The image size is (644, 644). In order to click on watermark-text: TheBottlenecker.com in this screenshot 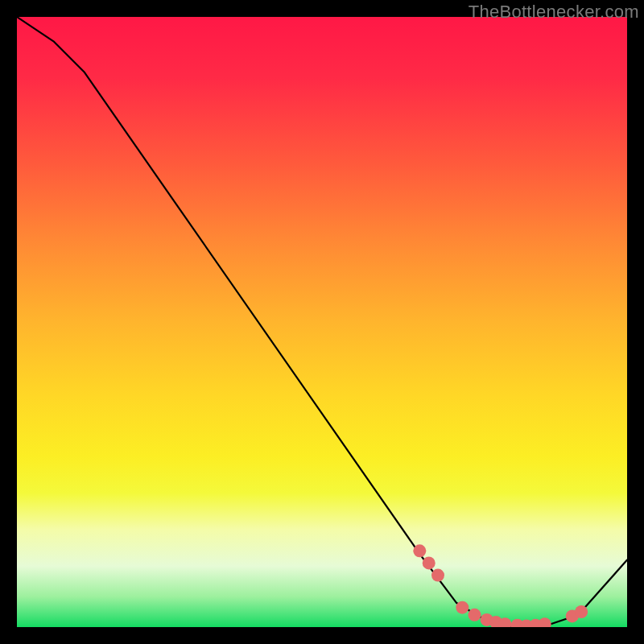, I will do `click(554, 12)`.